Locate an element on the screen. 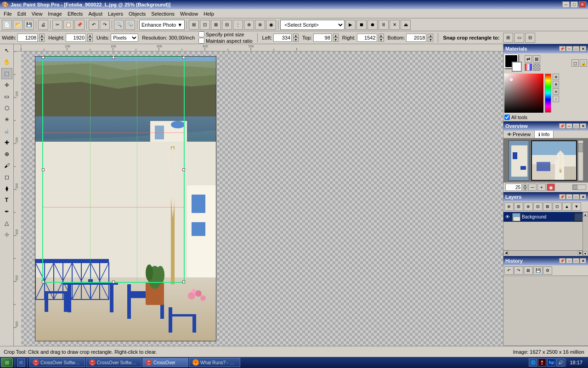  layer-new-btn: ⊕ is located at coordinates (509, 207).